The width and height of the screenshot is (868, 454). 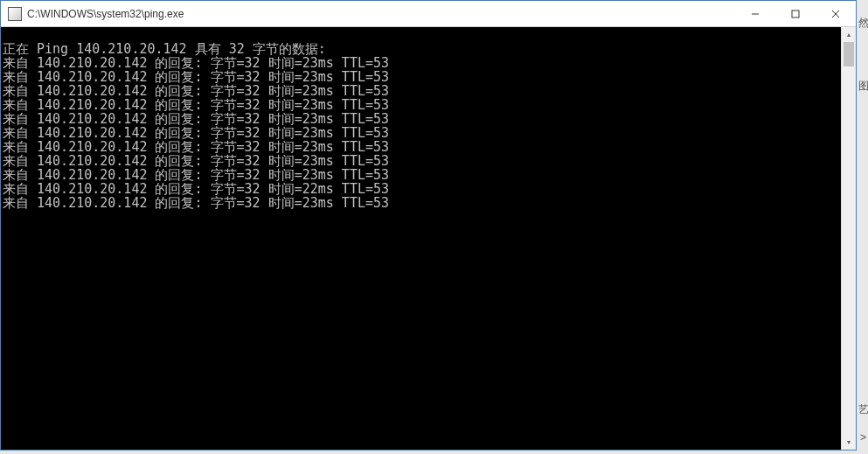 I want to click on ping-header-line: 正在 Ping 140.210.20.142 具有 32 字节的数据:, so click(x=421, y=49).